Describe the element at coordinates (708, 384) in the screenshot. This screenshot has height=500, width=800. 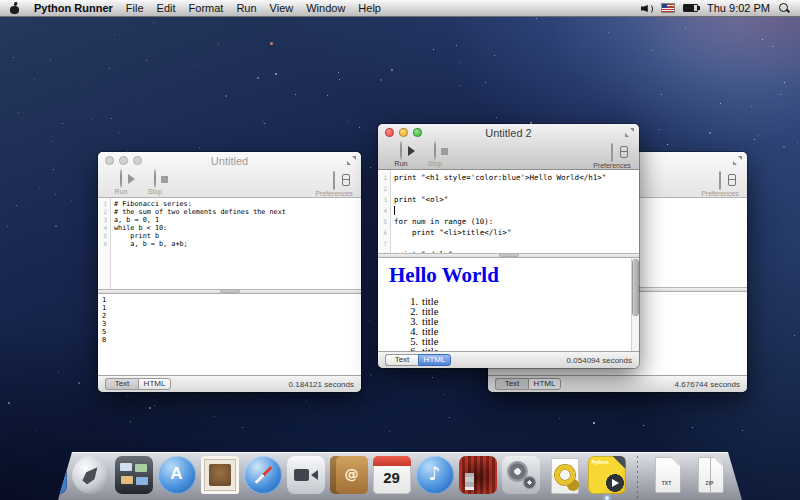
I see `execution-time: 4.676744 seconds` at that location.